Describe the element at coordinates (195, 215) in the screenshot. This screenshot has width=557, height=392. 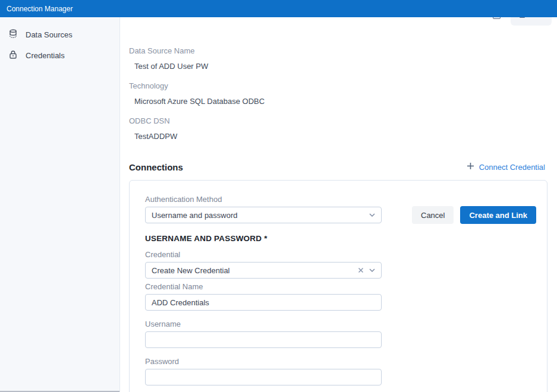
I see `auth-method-value: Username and password` at that location.